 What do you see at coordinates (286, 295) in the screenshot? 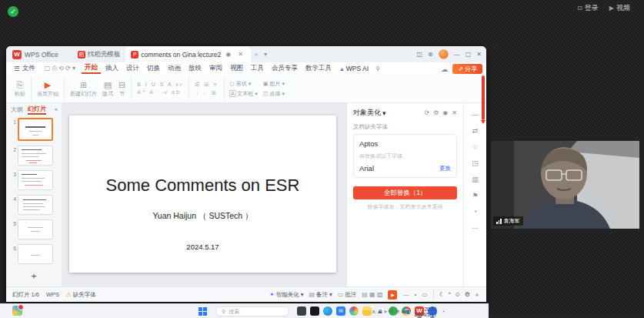
I see `smart-beautify-button: ✦ 智能美化 ▾` at bounding box center [286, 295].